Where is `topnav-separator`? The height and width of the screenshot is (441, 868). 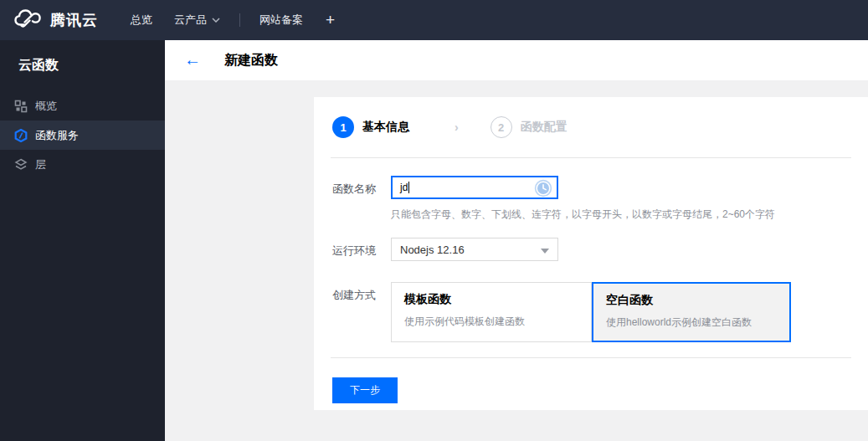
topnav-separator is located at coordinates (239, 20).